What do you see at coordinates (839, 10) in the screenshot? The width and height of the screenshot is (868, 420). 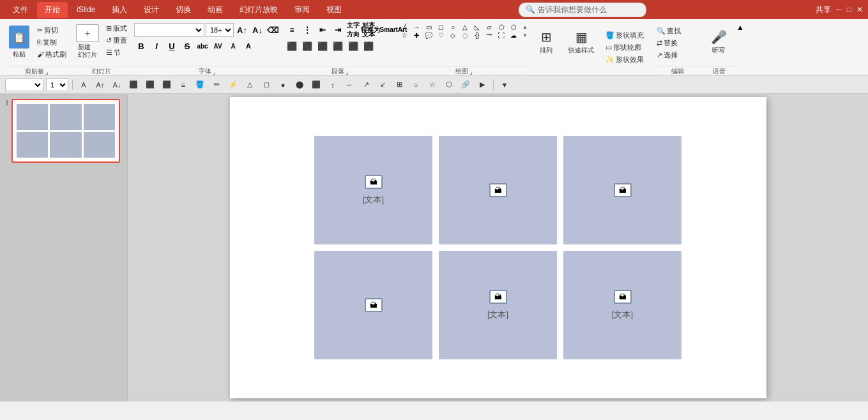 I see `window-minimize: ─` at bounding box center [839, 10].